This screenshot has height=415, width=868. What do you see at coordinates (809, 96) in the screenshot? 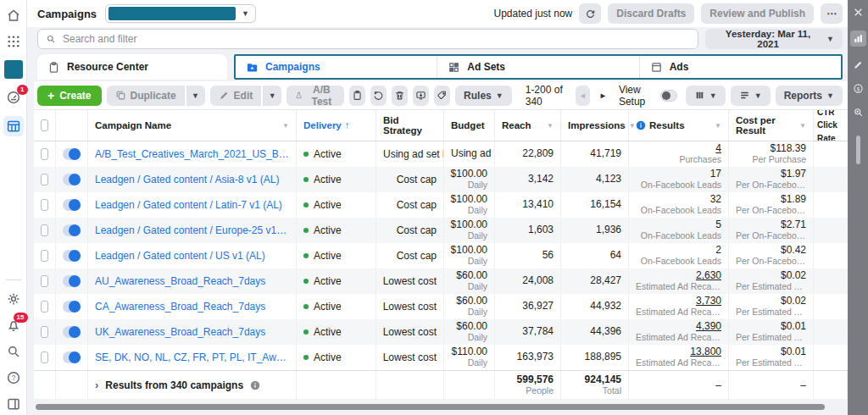
I see `reports-dropdown: Reports ▼` at bounding box center [809, 96].